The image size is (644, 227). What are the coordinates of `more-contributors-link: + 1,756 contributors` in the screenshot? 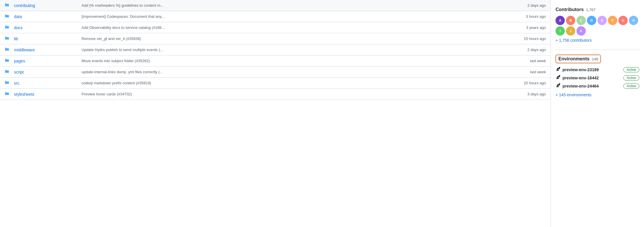 It's located at (597, 40).